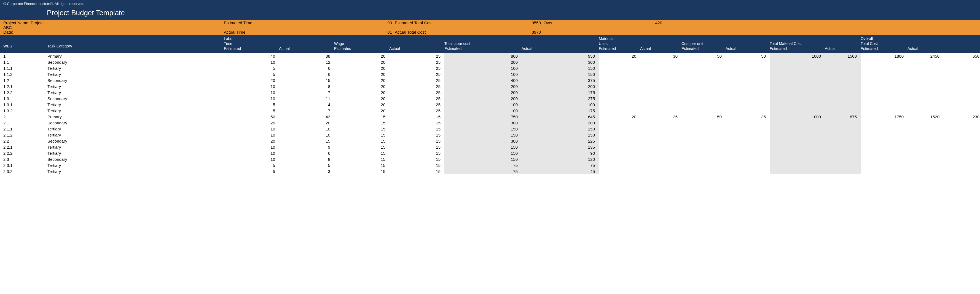 Image resolution: width=980 pixels, height=294 pixels. Describe the element at coordinates (490, 117) in the screenshot. I see `table-row: 2Primary50431515750645202550351000875175…` at that location.